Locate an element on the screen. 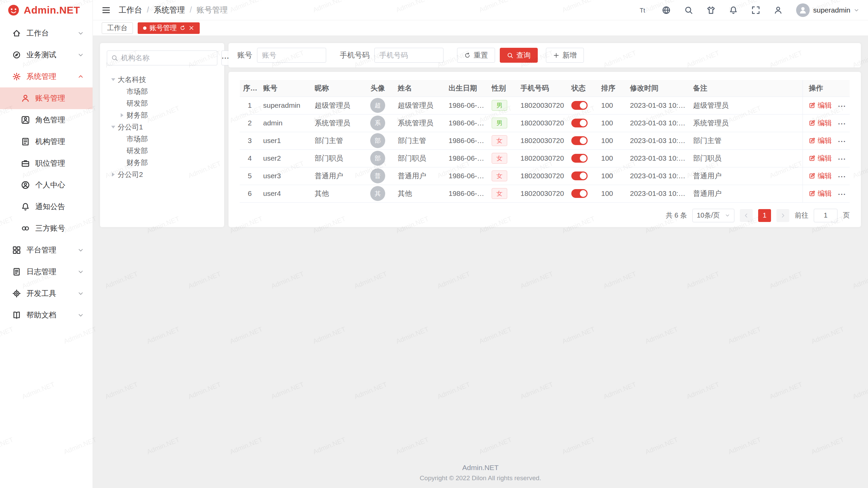 This screenshot has height=488, width=868. edit-icon is located at coordinates (812, 158).